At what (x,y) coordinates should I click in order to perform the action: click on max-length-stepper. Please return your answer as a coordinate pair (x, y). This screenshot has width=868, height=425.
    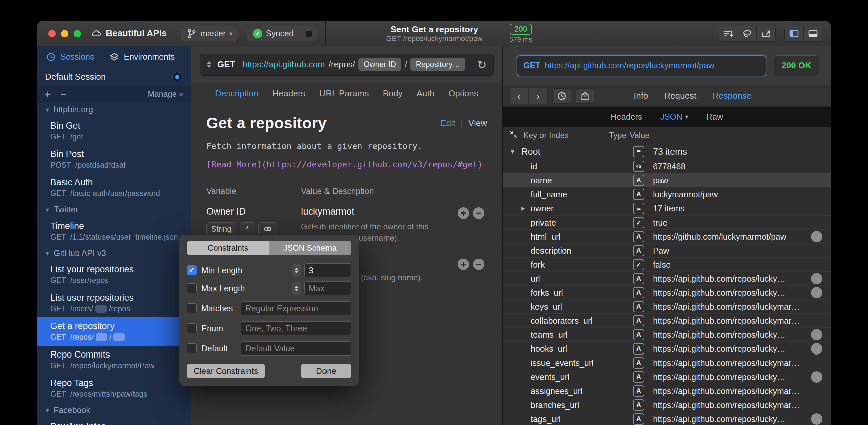
    Looking at the image, I should click on (297, 288).